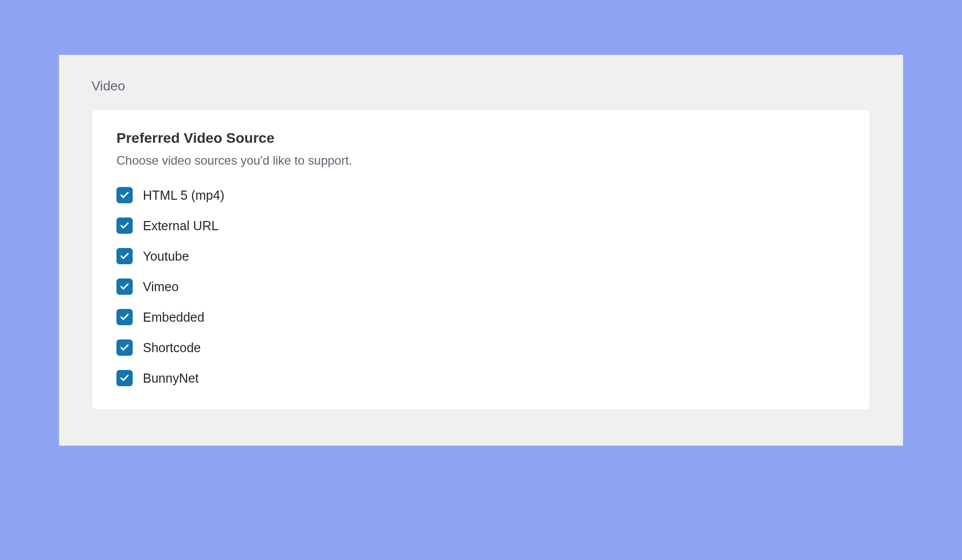 The height and width of the screenshot is (560, 962). I want to click on option-bunnynet: BunnyNet, so click(481, 378).